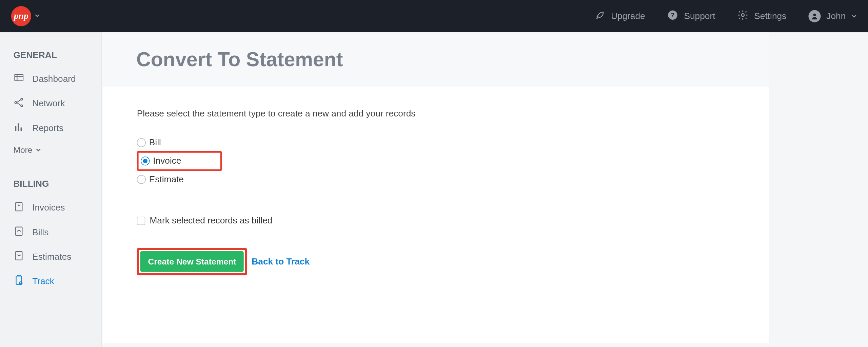 This screenshot has width=868, height=347. I want to click on sidebar-item-reports: Reports, so click(51, 128).